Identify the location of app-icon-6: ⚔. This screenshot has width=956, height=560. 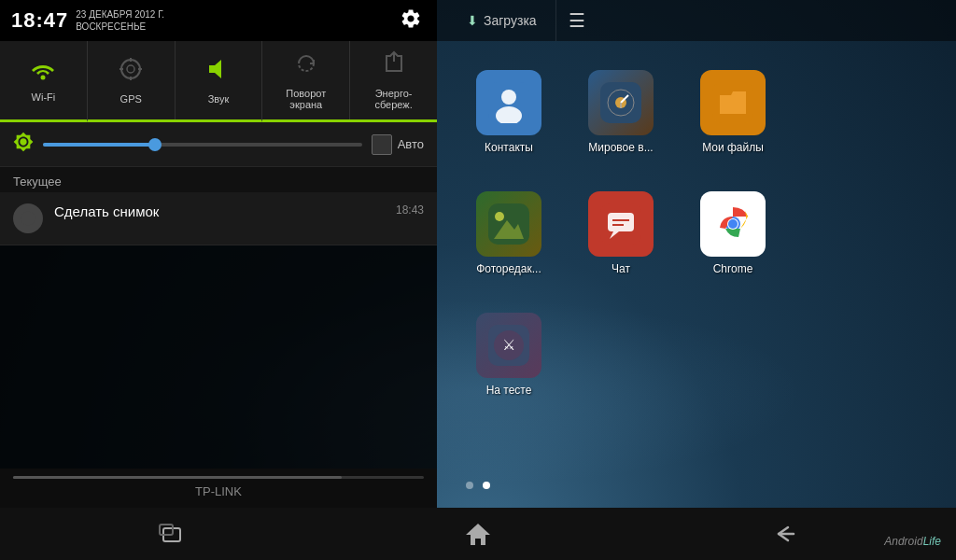
(509, 345).